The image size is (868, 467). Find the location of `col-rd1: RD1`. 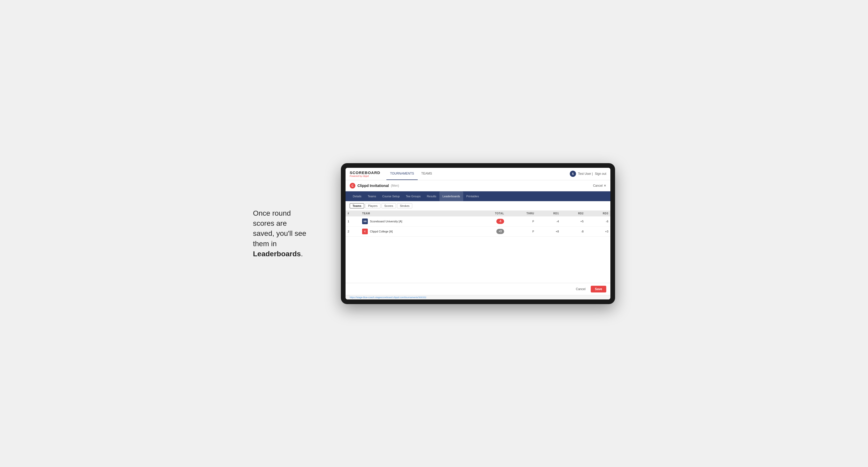

col-rd1: RD1 is located at coordinates (549, 214).